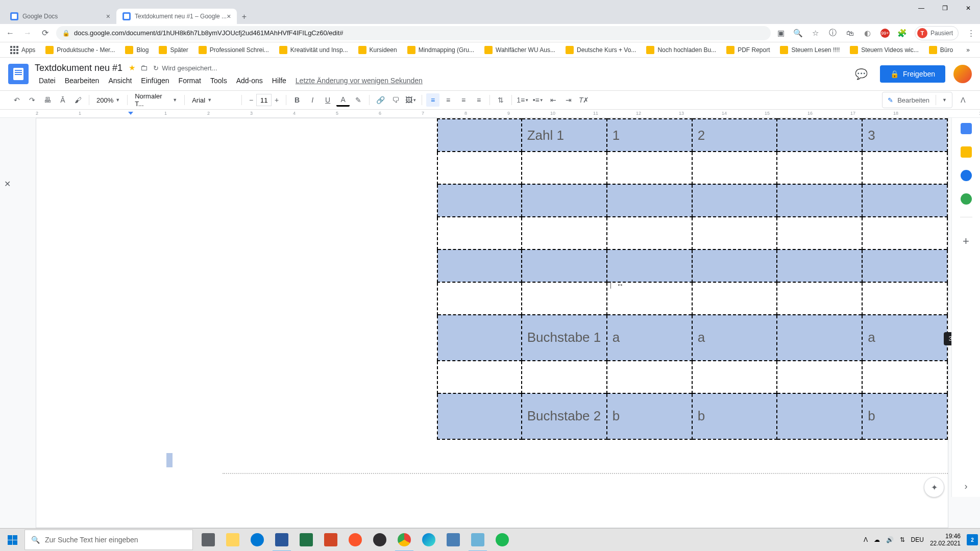 The height and width of the screenshot is (551, 980). Describe the element at coordinates (45, 33) in the screenshot. I see `reload-button: ⟳` at that location.